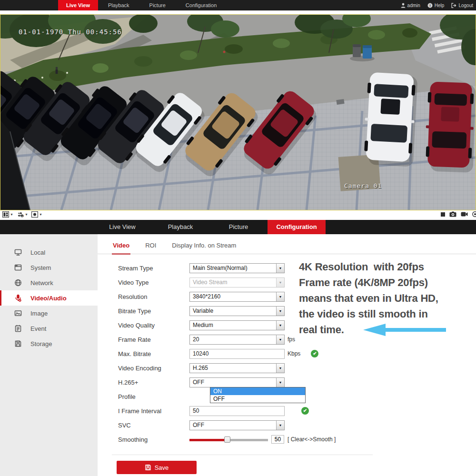 The width and height of the screenshot is (476, 476). What do you see at coordinates (18, 313) in the screenshot?
I see `image-icon` at bounding box center [18, 313].